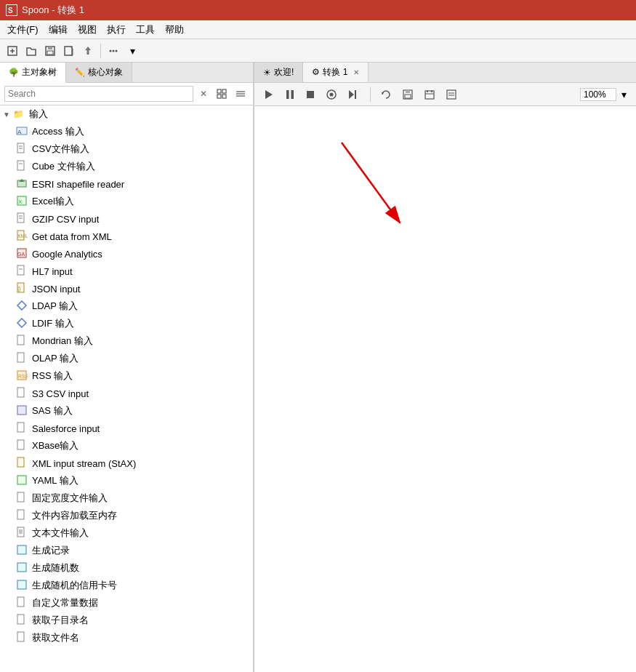  Describe the element at coordinates (269, 95) in the screenshot. I see `run-button` at that location.